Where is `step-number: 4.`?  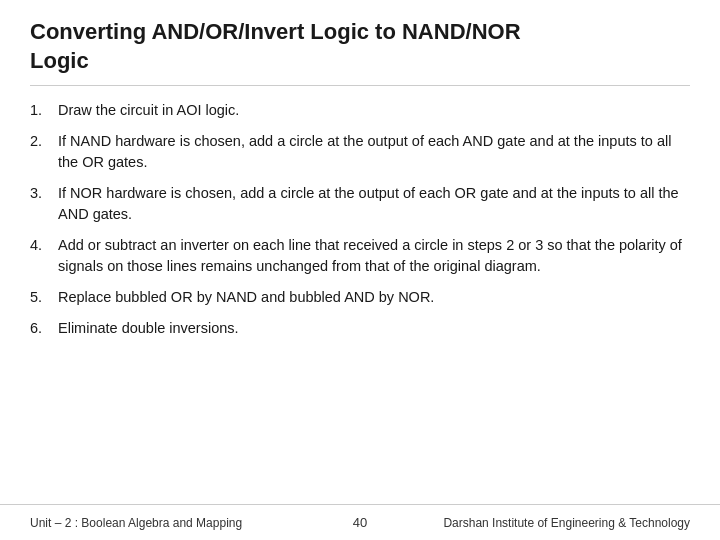
step-number: 4. is located at coordinates (44, 246).